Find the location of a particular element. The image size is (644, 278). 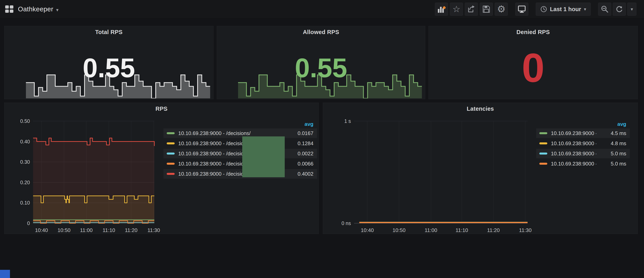

share-icon is located at coordinates (472, 9).